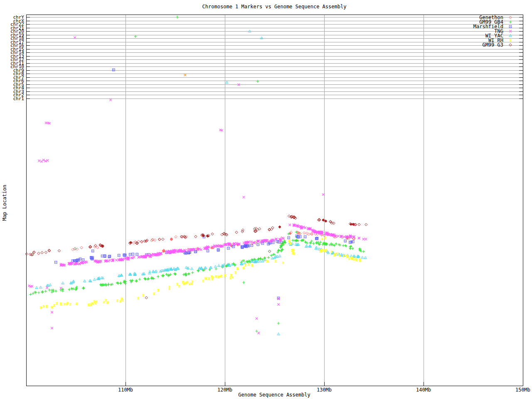  What do you see at coordinates (523, 390) in the screenshot?
I see `x-tick-150Mb: 150Mb` at bounding box center [523, 390].